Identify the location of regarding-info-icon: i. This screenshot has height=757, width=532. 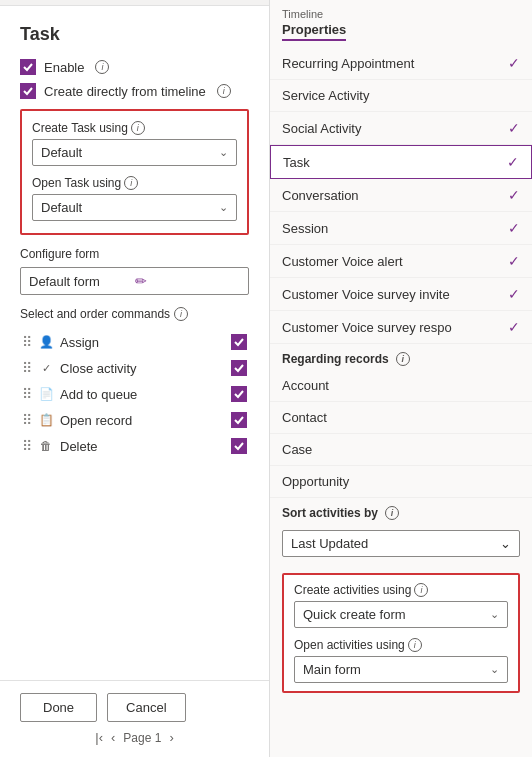
(403, 359).